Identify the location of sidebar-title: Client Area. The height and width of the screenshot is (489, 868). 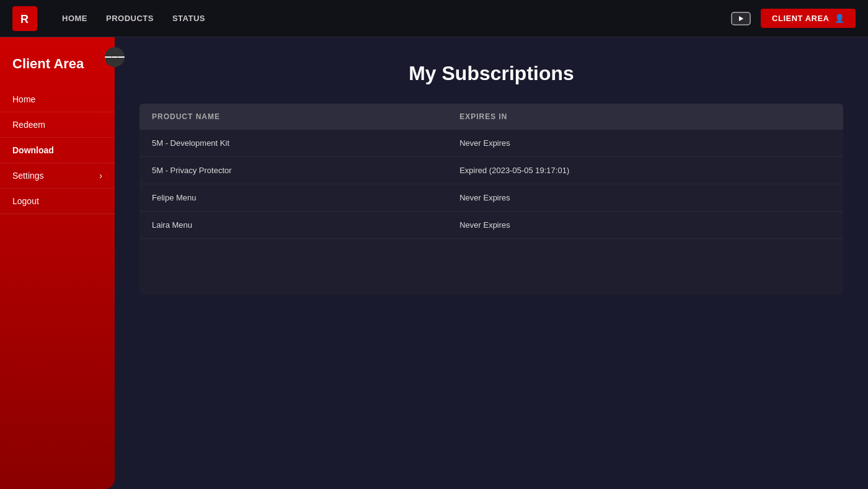
(57, 68).